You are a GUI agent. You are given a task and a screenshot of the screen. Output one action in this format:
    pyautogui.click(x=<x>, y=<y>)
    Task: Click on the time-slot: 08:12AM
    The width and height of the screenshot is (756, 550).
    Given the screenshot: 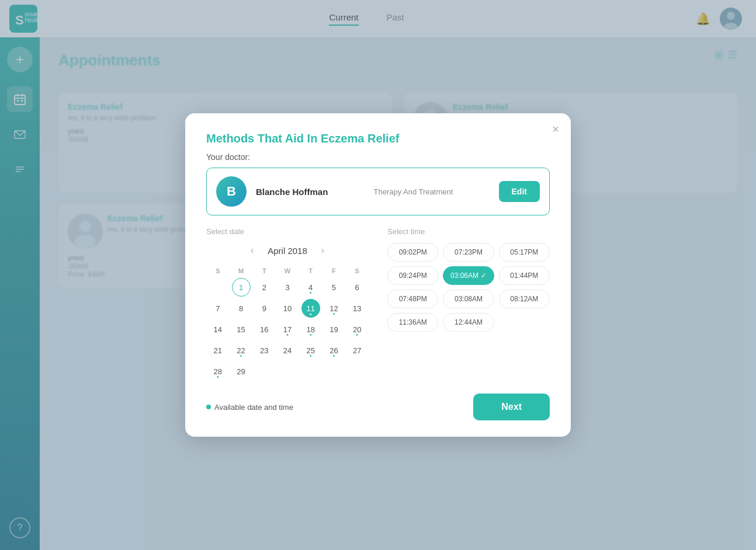 What is the action you would take?
    pyautogui.click(x=525, y=299)
    